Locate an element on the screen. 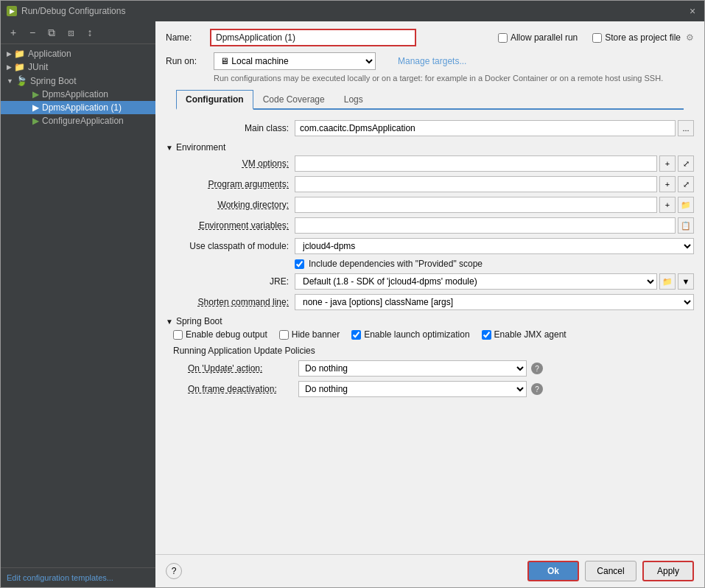  on-frame-help-icon: ? is located at coordinates (537, 389).